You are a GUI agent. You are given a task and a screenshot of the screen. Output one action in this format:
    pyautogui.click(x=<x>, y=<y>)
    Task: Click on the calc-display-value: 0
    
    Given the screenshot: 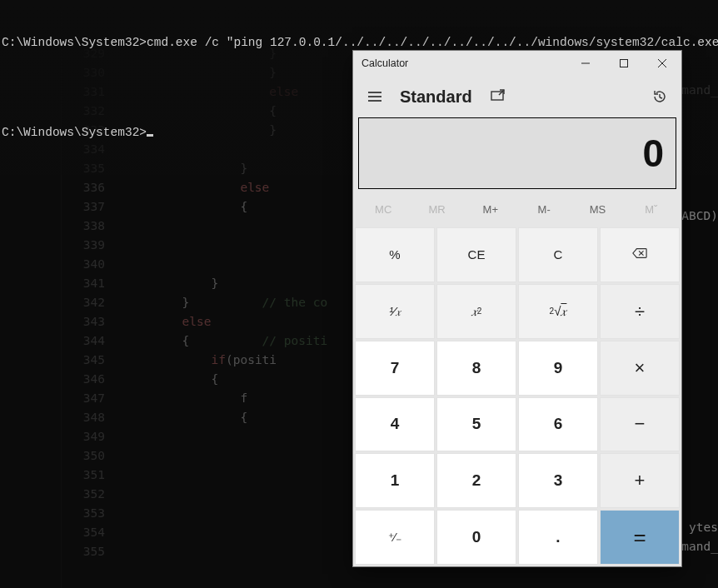 What is the action you would take?
    pyautogui.click(x=653, y=153)
    